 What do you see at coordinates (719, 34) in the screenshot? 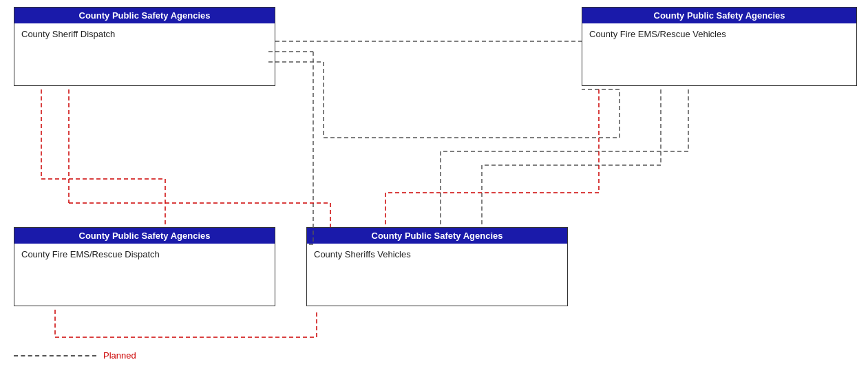
I see `fire-ems-vehicles-body: County Fire EMS/Rescue Vehicles` at bounding box center [719, 34].